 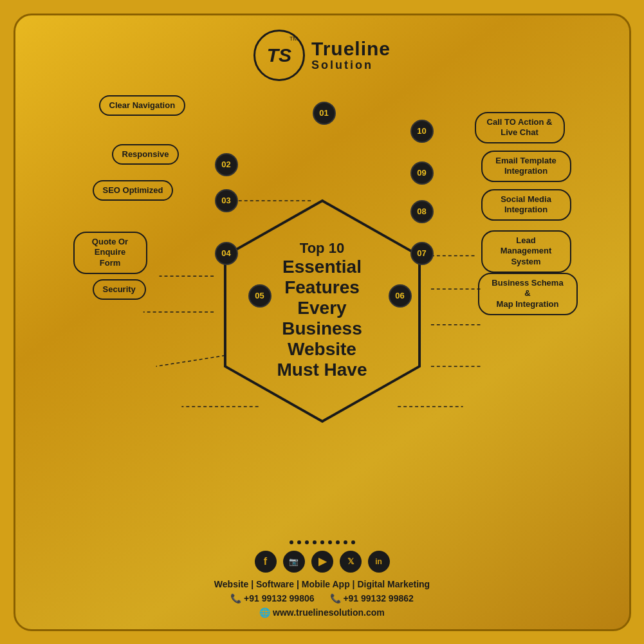 I want to click on label-social: Social MediaIntegration, so click(x=526, y=205).